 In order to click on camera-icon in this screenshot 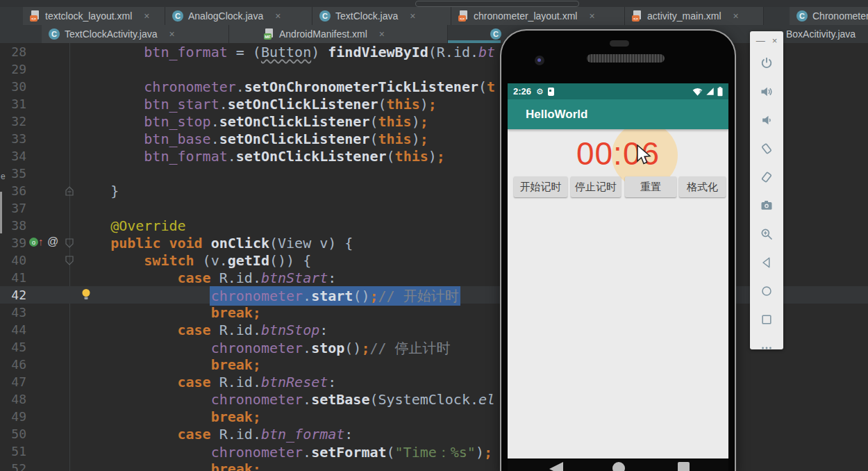, I will do `click(767, 206)`.